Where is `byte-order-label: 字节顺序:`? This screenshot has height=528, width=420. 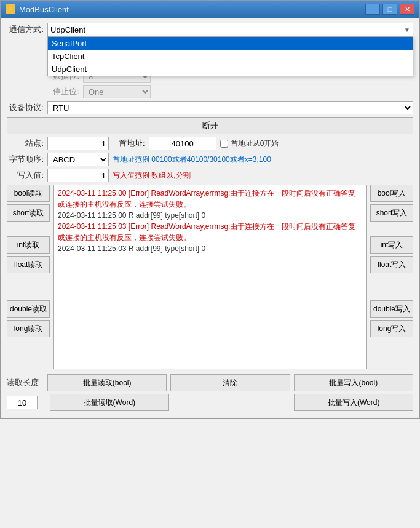 byte-order-label: 字节顺序: is located at coordinates (25, 159).